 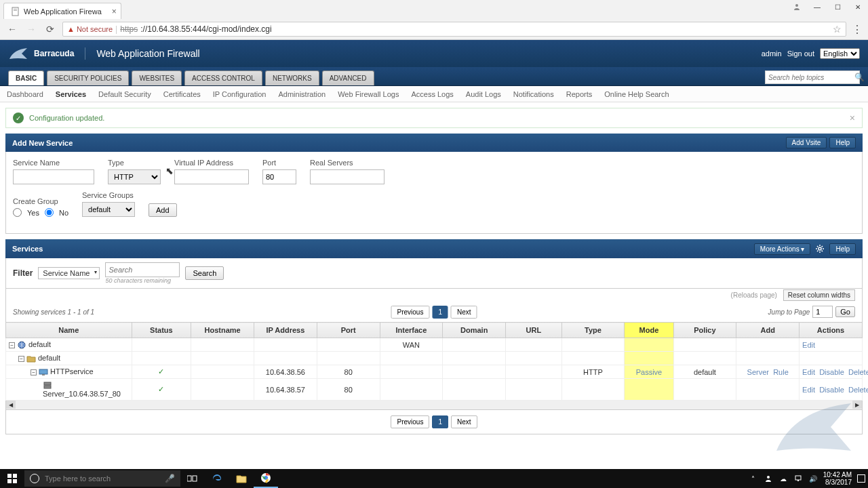 I want to click on scroll-left-icon: ◀, so click(x=11, y=405).